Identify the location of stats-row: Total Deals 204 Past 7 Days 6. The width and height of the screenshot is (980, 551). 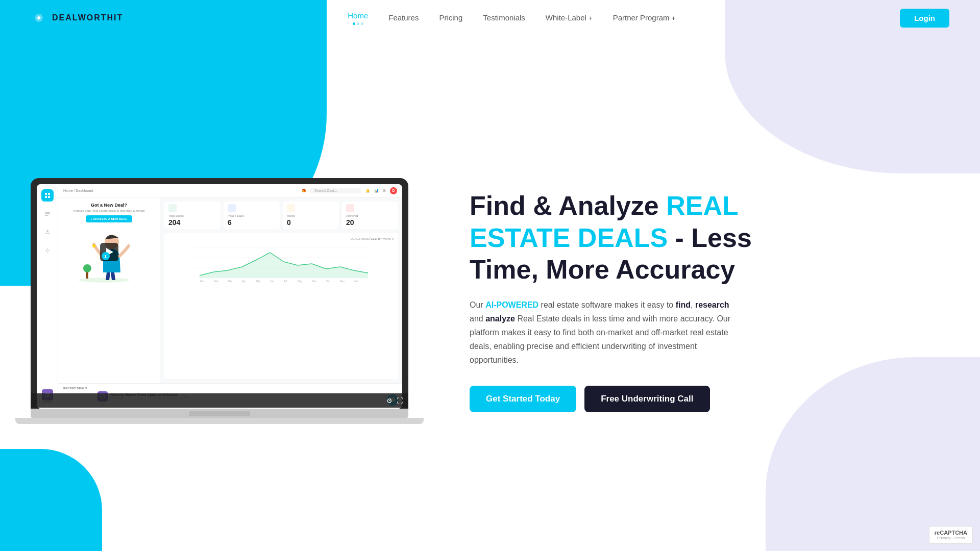
(281, 215).